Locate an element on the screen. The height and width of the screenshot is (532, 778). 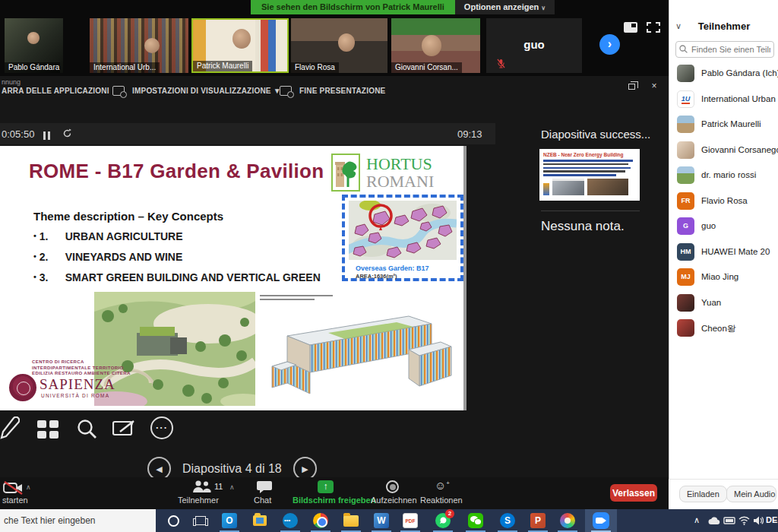
display-settings-icon is located at coordinates (119, 91).